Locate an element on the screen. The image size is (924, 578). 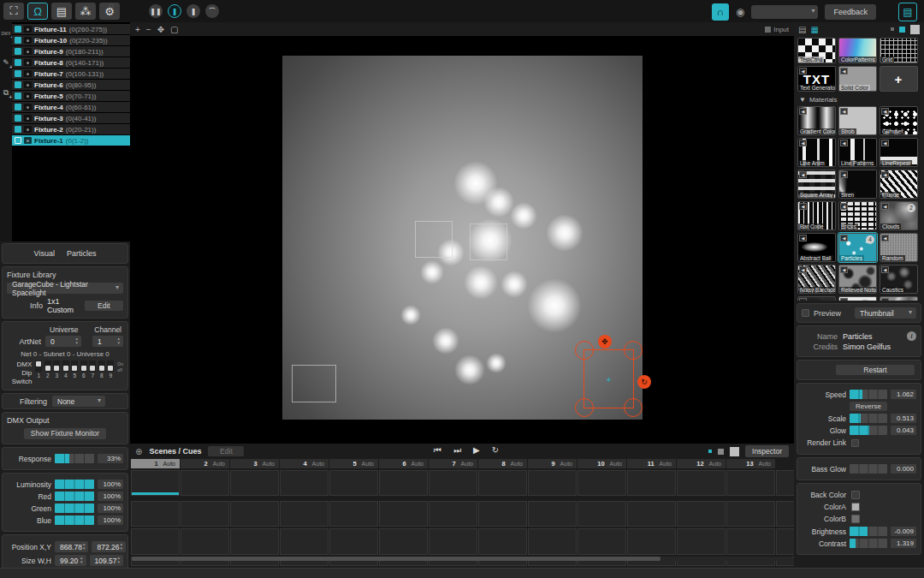
prev-cue-button: ⏮ is located at coordinates (438, 450).